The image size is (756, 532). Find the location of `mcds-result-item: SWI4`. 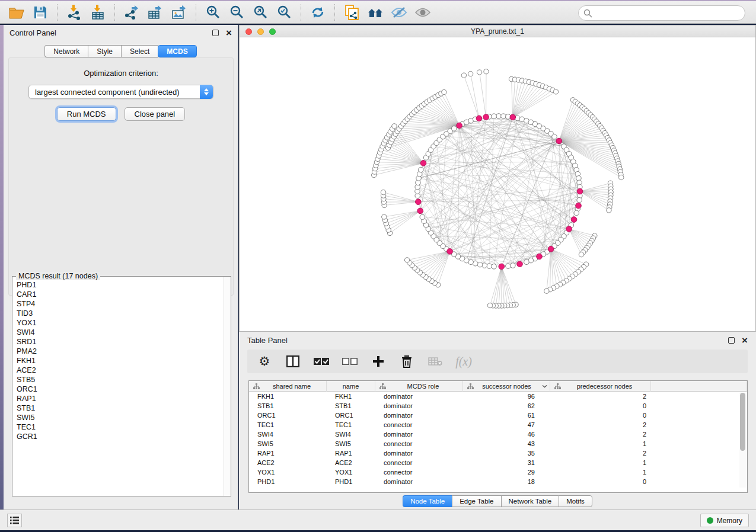

mcds-result-item: SWI4 is located at coordinates (118, 332).